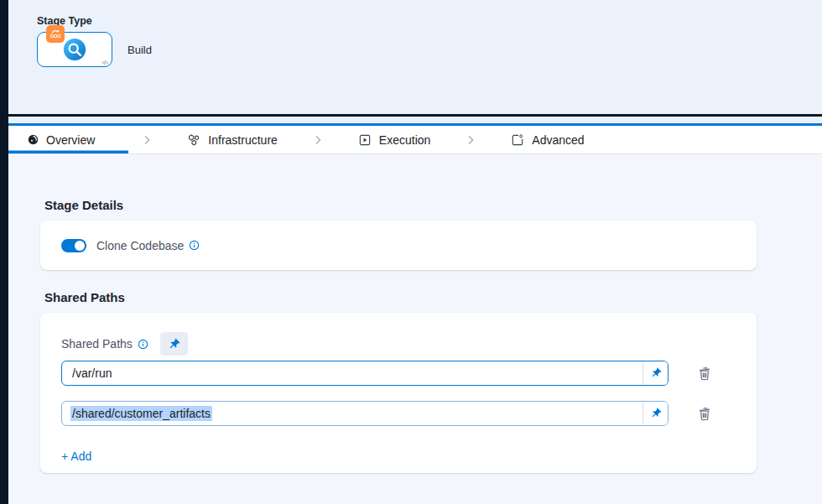  What do you see at coordinates (232, 139) in the screenshot?
I see `tab-infrastructure: Infrastructure` at bounding box center [232, 139].